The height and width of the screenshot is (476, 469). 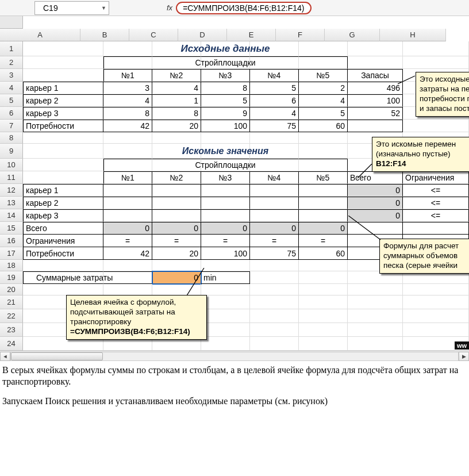 What do you see at coordinates (413, 35) in the screenshot?
I see `column-header: H` at bounding box center [413, 35].